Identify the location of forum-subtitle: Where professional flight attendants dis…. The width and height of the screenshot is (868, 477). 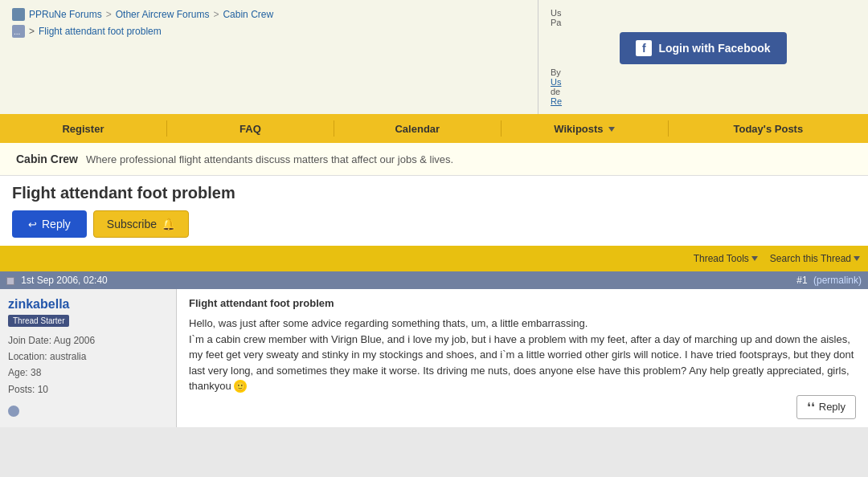
(270, 159).